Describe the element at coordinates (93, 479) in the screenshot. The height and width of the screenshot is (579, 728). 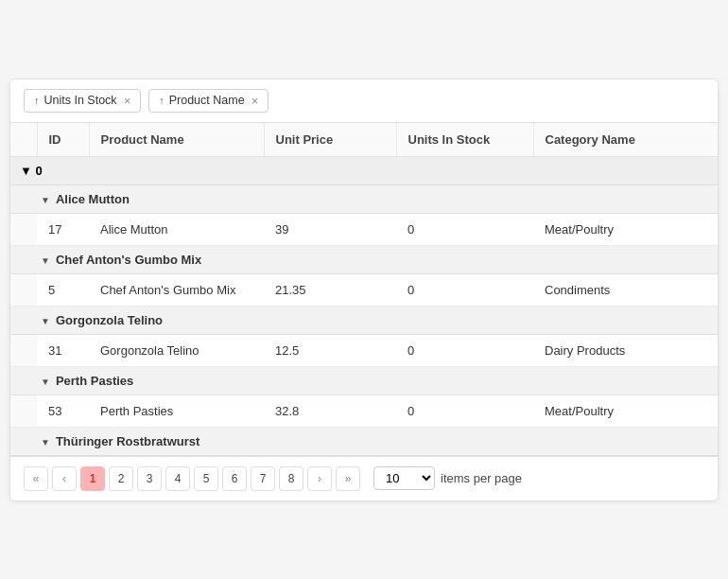
I see `page-1-button: 1` at that location.